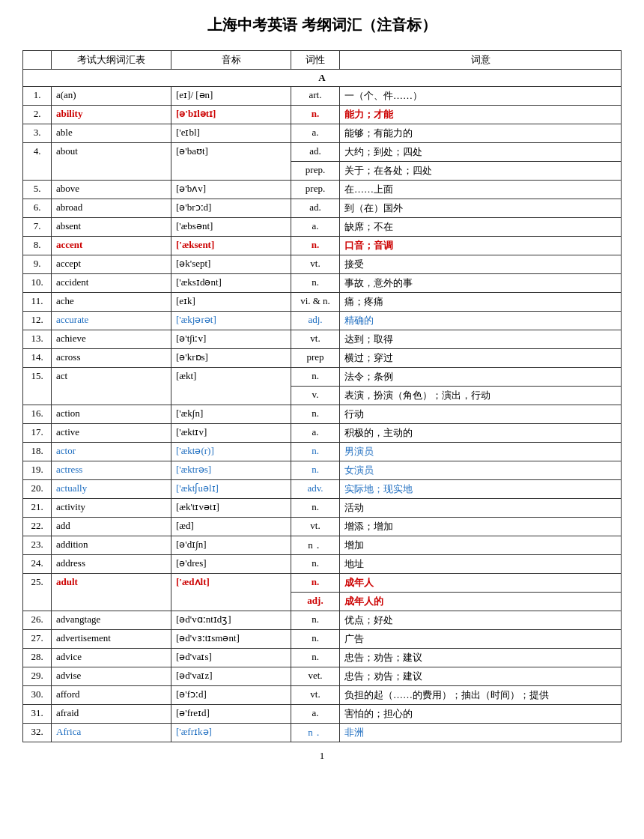  Describe the element at coordinates (37, 228) in the screenshot. I see `entry-num: 7.` at that location.